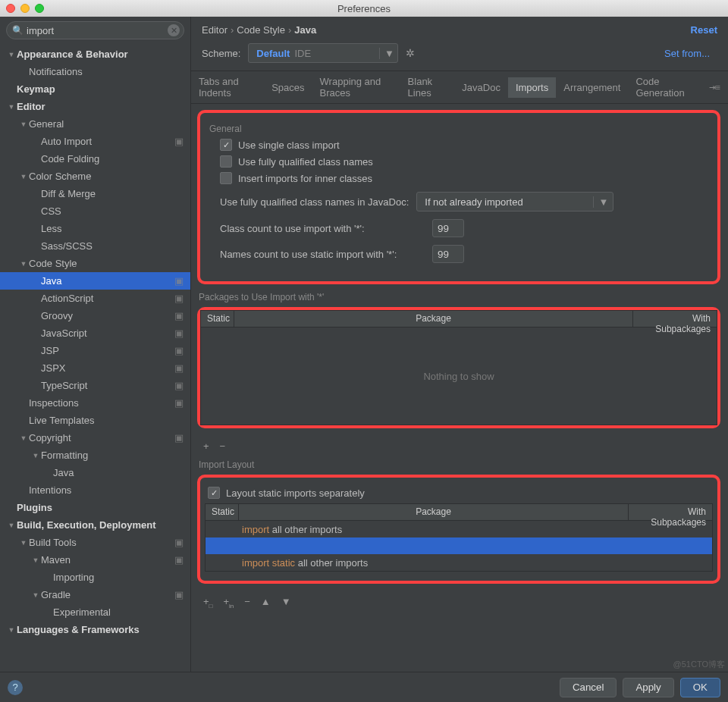  What do you see at coordinates (96, 613) in the screenshot?
I see `sidebar-item: Experimental` at bounding box center [96, 613].